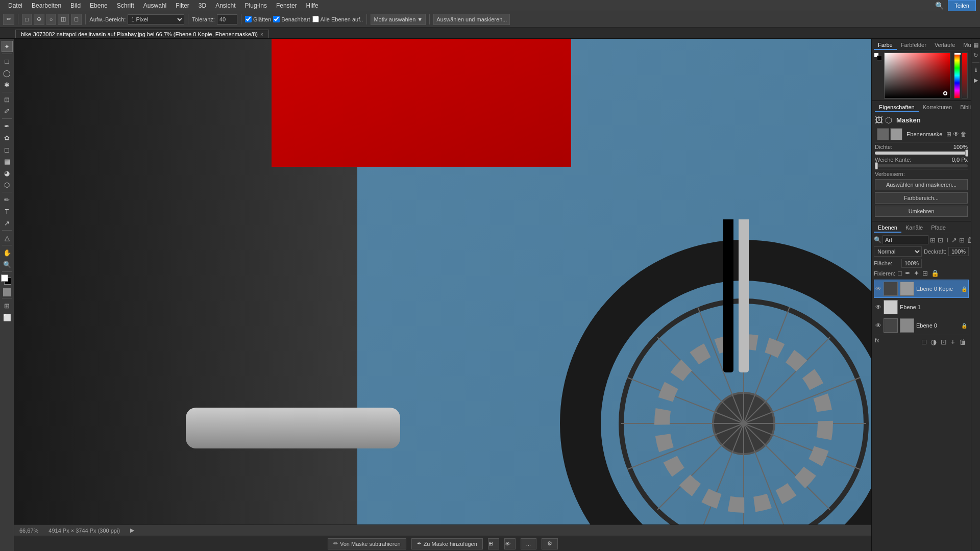 The width and height of the screenshot is (980, 551). Describe the element at coordinates (976, 55) in the screenshot. I see `right-history-icon: ↻` at that location.